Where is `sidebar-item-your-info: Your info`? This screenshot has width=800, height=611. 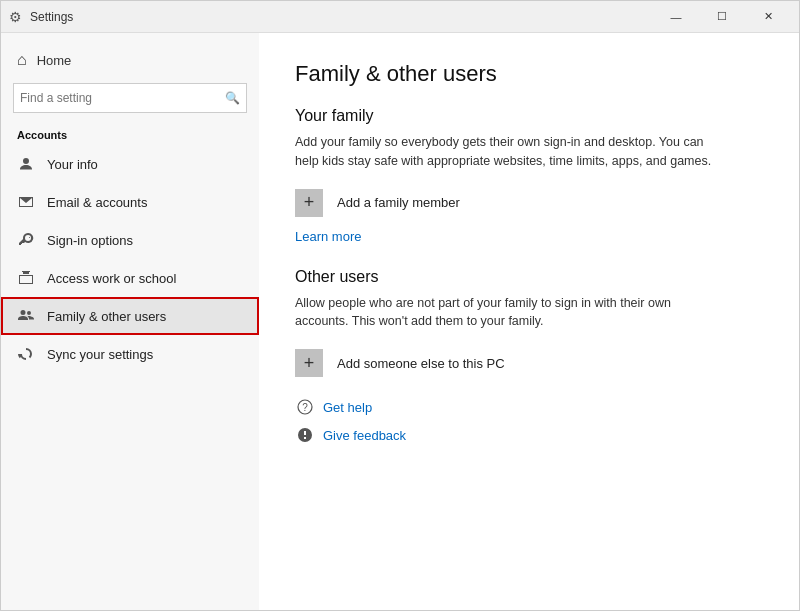 sidebar-item-your-info: Your info is located at coordinates (130, 164).